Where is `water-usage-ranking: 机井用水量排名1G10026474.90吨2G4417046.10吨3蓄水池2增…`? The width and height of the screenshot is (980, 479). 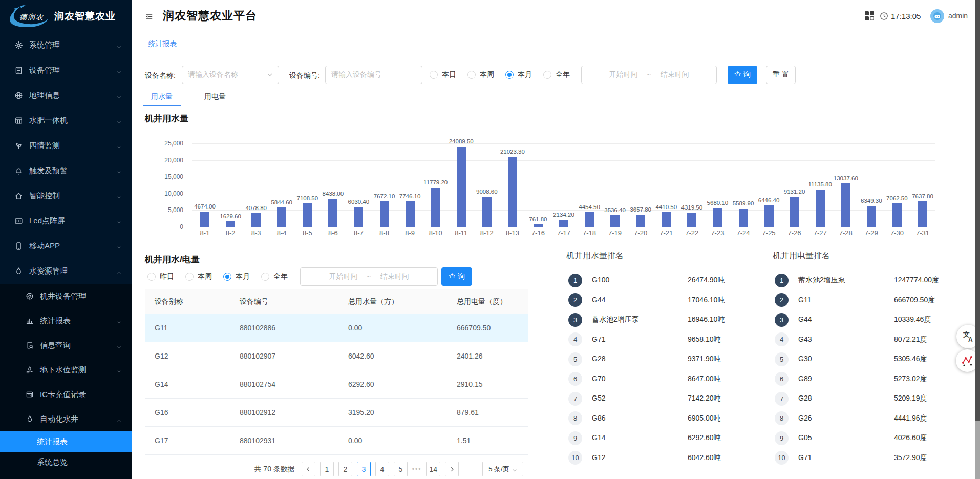
water-usage-ranking: 机井用水量排名1G10026474.90吨2G4417046.10吨3蓄水池2增… is located at coordinates (653, 359).